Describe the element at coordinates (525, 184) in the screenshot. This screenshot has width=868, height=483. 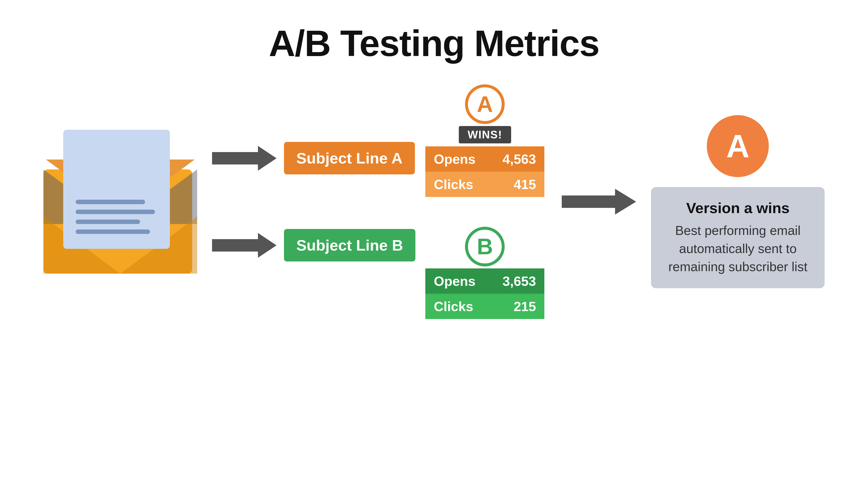
I see `a-clicks-value: 415` at that location.